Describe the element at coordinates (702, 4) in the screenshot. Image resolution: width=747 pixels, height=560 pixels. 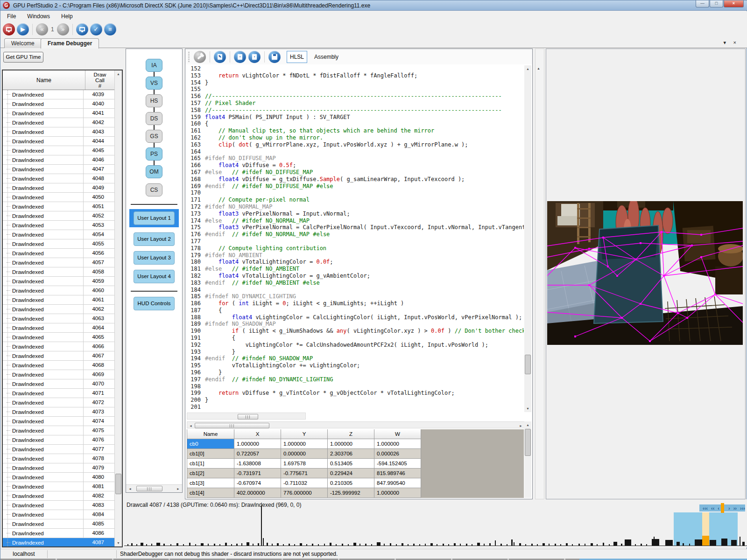
I see `minimize-button: —` at that location.